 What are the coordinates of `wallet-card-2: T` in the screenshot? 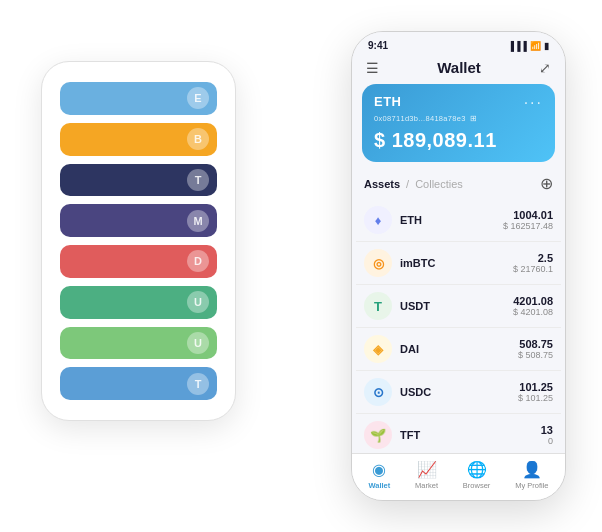 It's located at (138, 180).